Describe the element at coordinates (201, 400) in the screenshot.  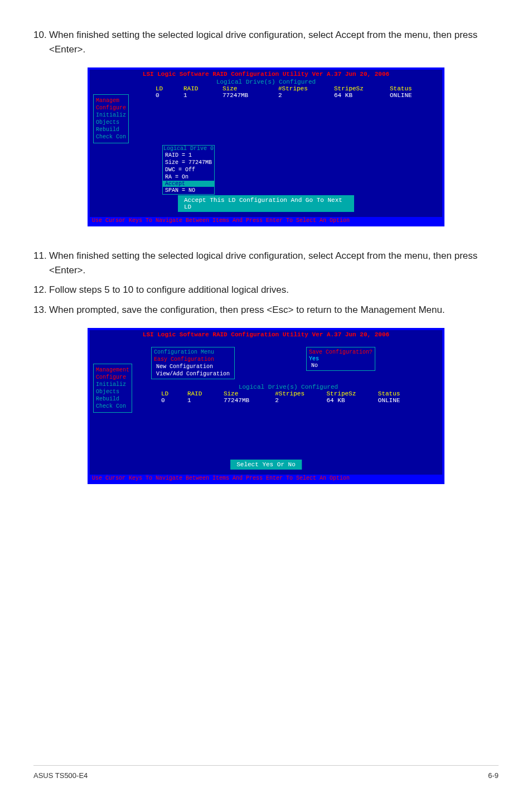
I see `td2-raid: 1` at that location.